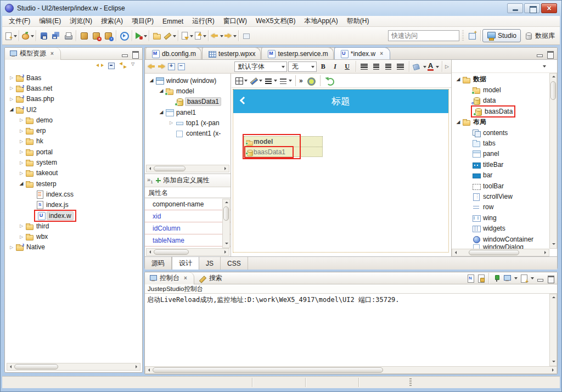 The height and width of the screenshot is (392, 562). Describe the element at coordinates (15, 37) in the screenshot. I see `new-dropdown-arrow` at that location.